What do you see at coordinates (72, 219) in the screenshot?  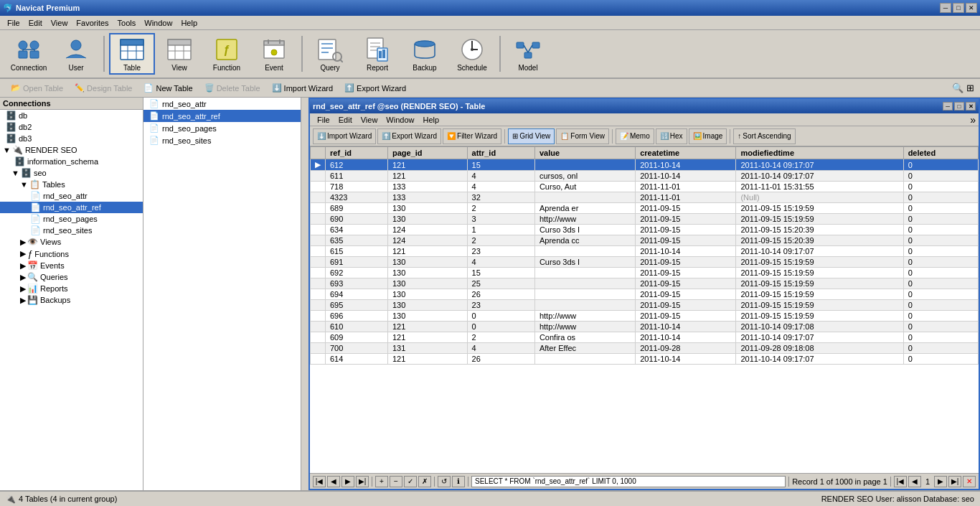 I see `sidebar-item-rnd-seo-pages: 📄 rnd_seo_pages` at bounding box center [72, 219].